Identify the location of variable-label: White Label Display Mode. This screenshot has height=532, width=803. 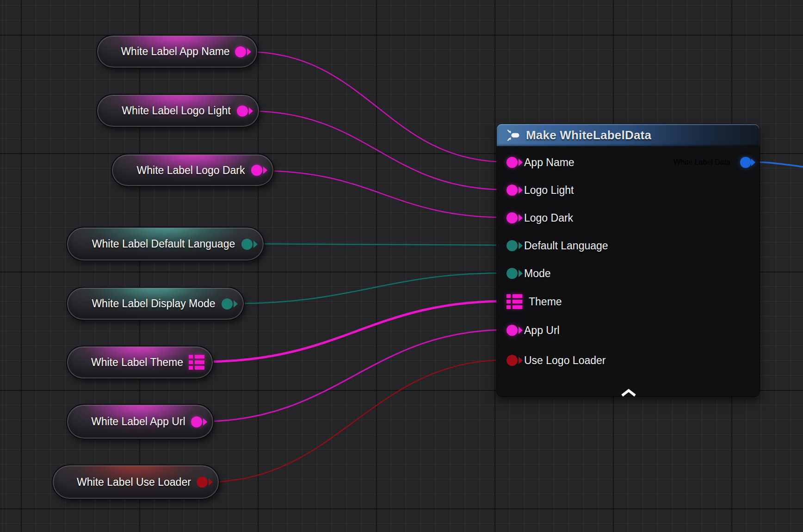
(154, 303).